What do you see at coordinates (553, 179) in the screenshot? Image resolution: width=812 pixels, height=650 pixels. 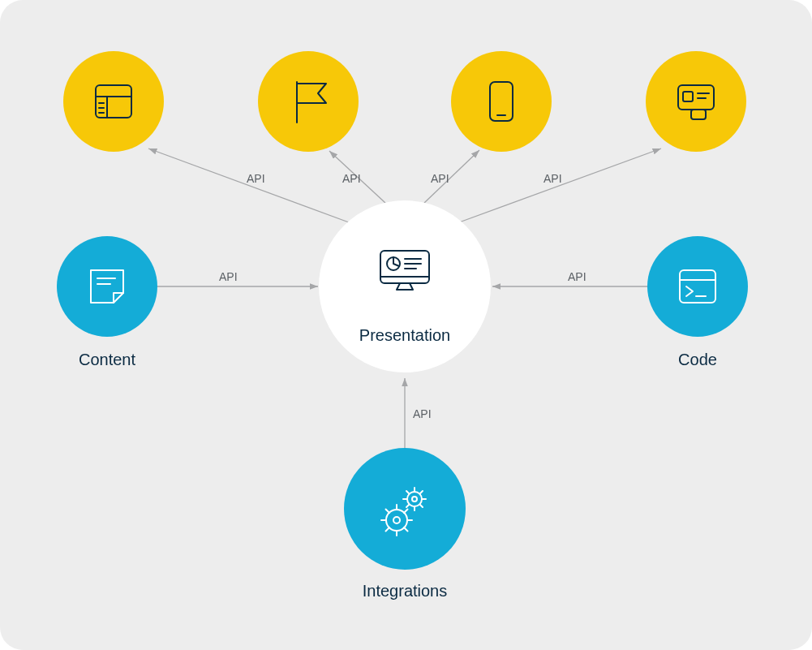 I see `api-label-top4: API` at bounding box center [553, 179].